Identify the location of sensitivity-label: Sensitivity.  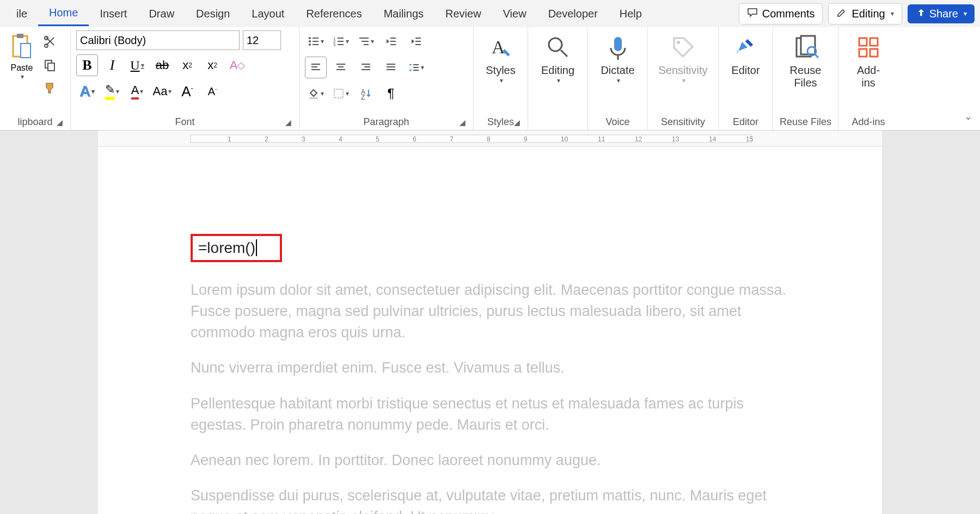
(683, 71).